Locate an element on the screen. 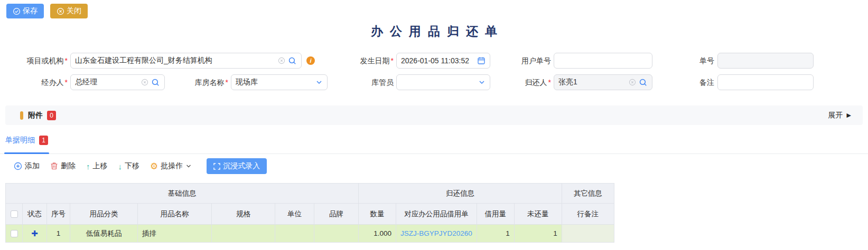  row-brand-cell is located at coordinates (337, 234).